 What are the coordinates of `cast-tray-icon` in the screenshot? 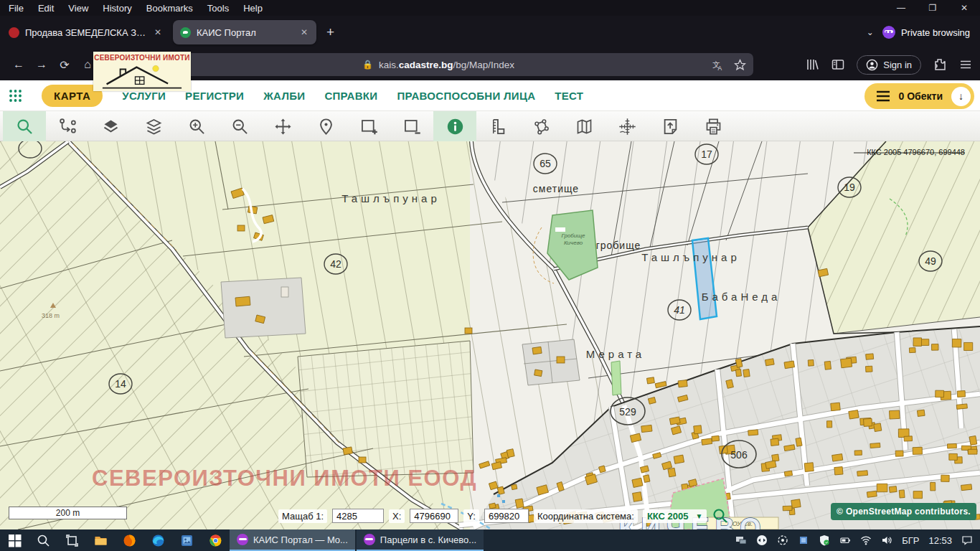 It's located at (741, 540).